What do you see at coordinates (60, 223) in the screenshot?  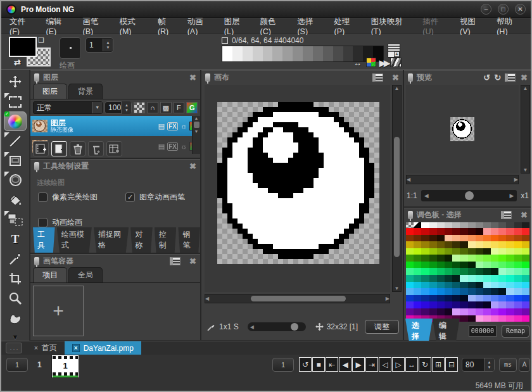 I see `checkbox-anim-paint: 动画绘画` at bounding box center [60, 223].